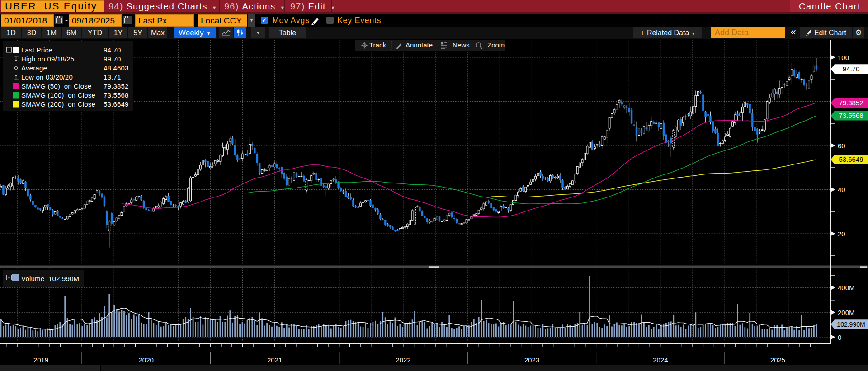 This screenshot has height=371, width=868. What do you see at coordinates (778, 360) in the screenshot?
I see `svg-text: 2025` at bounding box center [778, 360].